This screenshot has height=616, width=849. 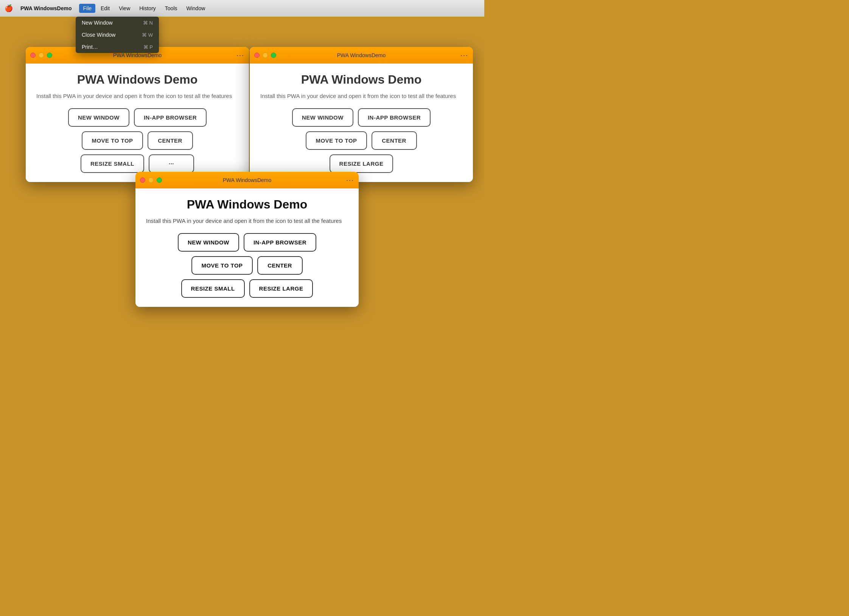 I want to click on pwa-window-3: PWA WindowsDemo ··· PWA Windows Demo Ins…, so click(x=247, y=239).